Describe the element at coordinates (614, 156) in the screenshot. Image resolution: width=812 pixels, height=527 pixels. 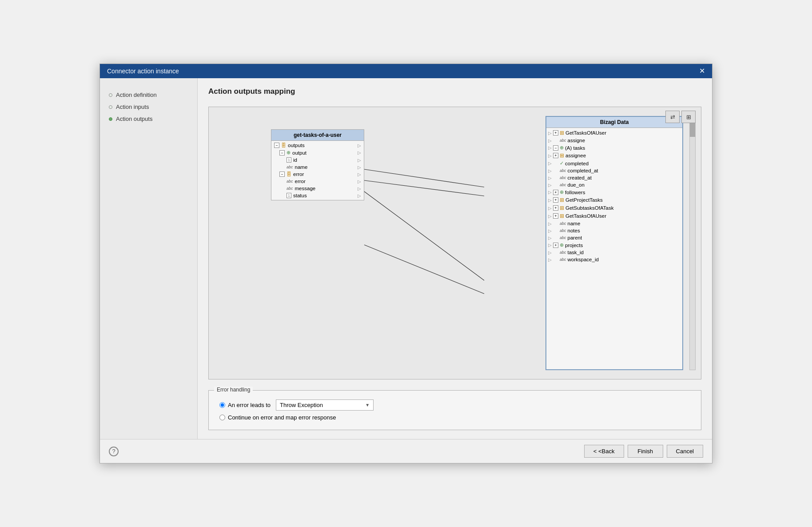
I see `right-row-assignee: ▷ + ⊞ assignee` at that location.